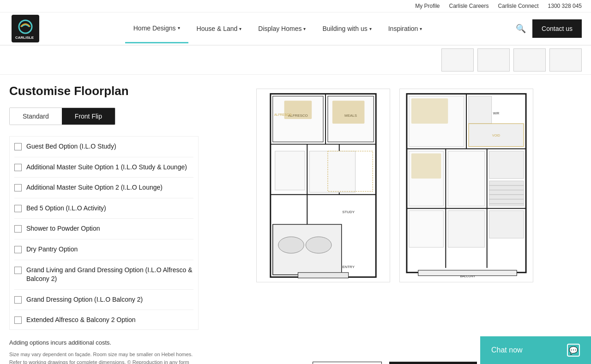 The image size is (591, 364). I want to click on nav-house-land: House & Land ▾, so click(219, 29).